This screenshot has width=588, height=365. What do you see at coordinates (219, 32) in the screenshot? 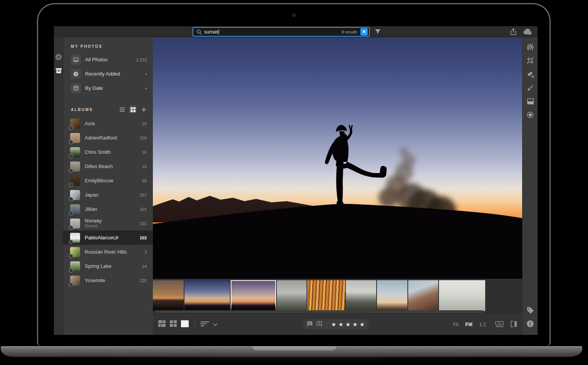
I see `text-caret` at bounding box center [219, 32].